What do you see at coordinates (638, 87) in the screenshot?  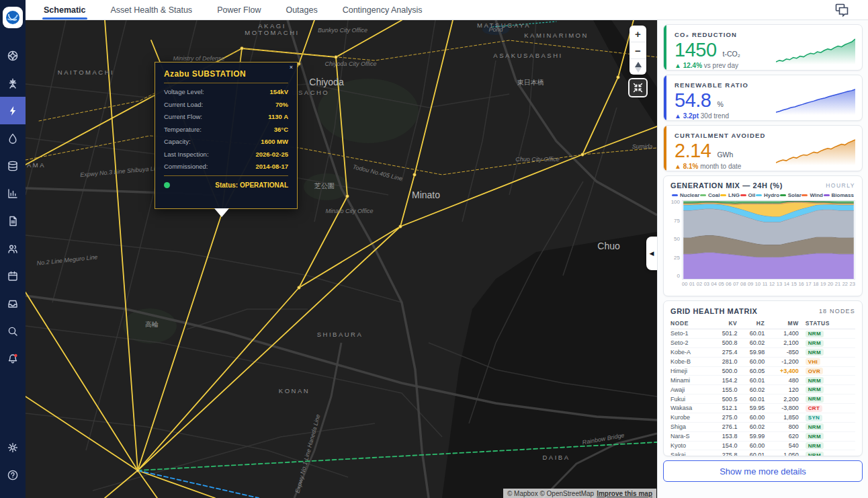 I see `collapse-arrows-icon` at bounding box center [638, 87].